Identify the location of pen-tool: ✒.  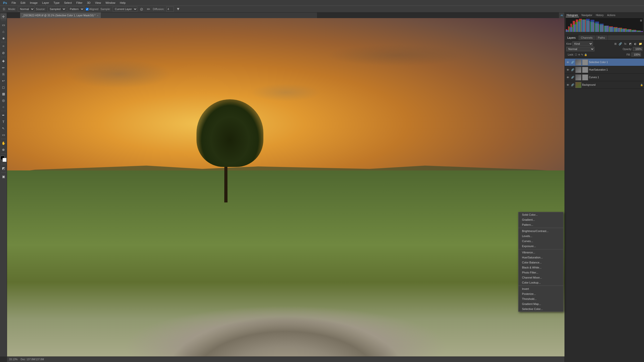
(4, 115).